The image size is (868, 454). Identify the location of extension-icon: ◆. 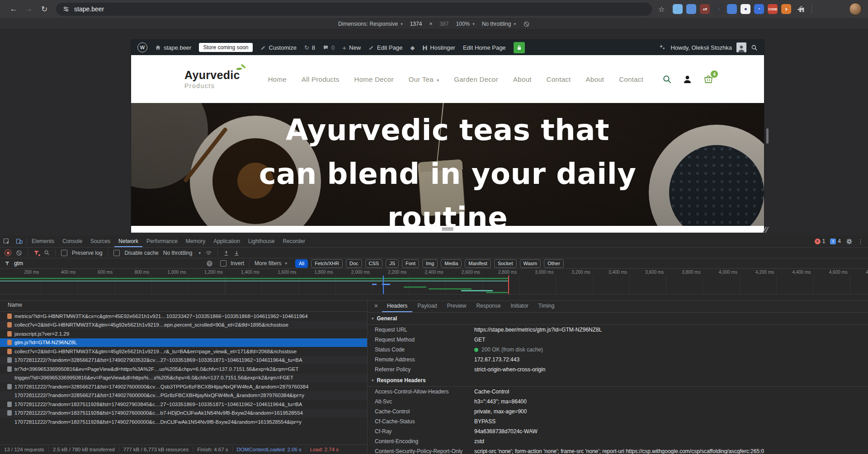
(745, 9).